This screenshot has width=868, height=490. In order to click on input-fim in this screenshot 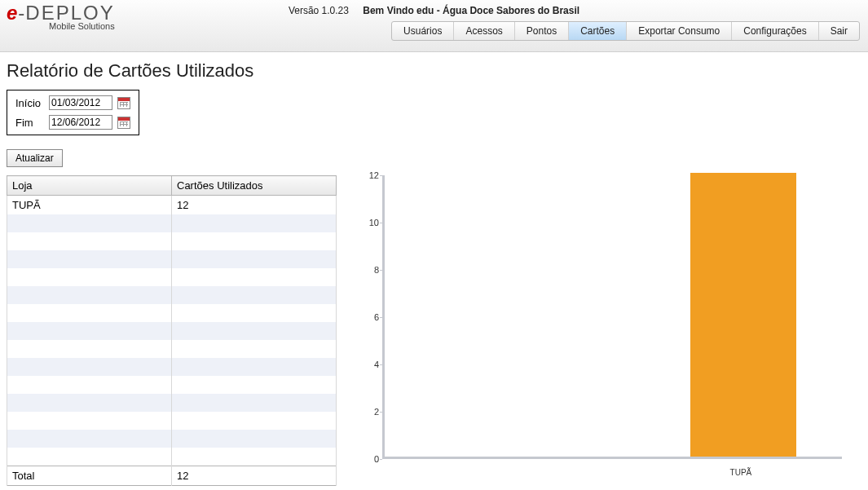, I will do `click(81, 122)`.